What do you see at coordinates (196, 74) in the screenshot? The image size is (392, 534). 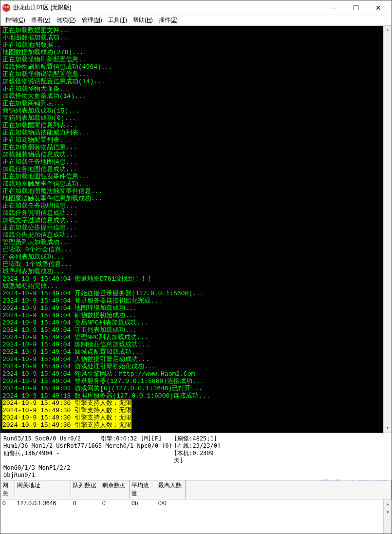 I see `log-line: 正在加载怪物说话配置信息...` at bounding box center [196, 74].